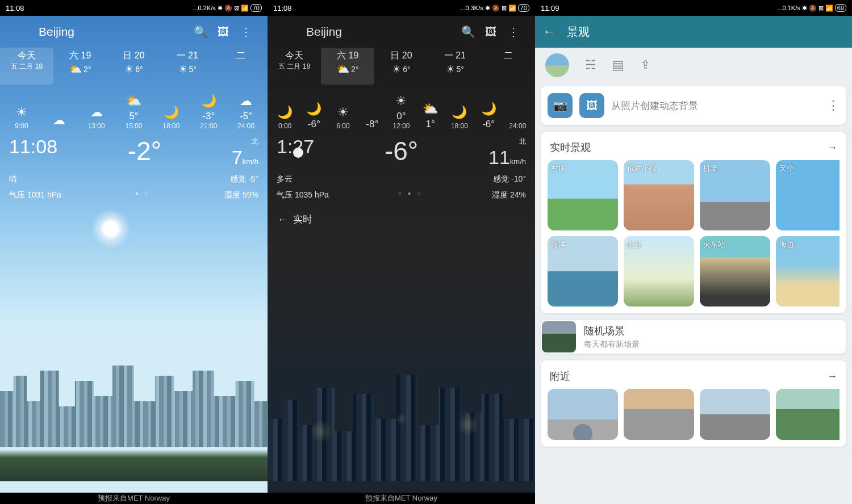 This screenshot has height=504, width=852. Describe the element at coordinates (285, 107) in the screenshot. I see `hour-cell: 🌙0:00` at that location.